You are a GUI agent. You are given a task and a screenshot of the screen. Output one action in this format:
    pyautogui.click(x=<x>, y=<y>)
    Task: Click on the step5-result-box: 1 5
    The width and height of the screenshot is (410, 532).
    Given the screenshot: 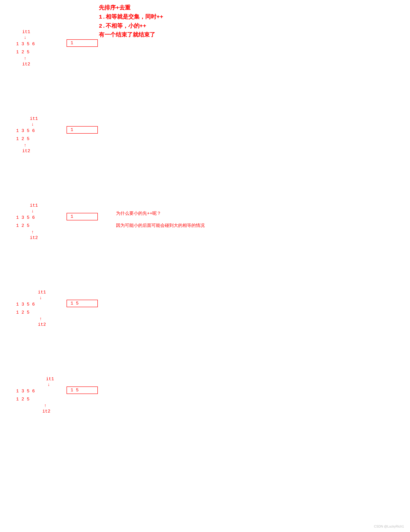 What is the action you would take?
    pyautogui.click(x=82, y=390)
    